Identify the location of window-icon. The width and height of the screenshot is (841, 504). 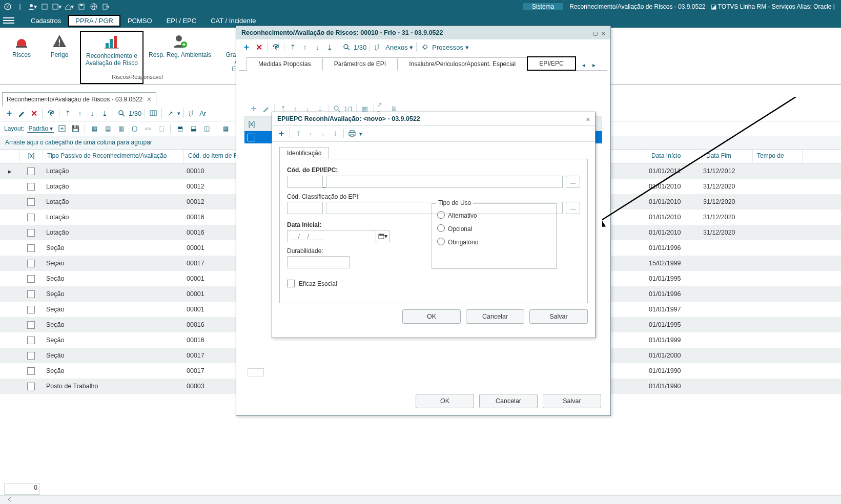
(45, 7).